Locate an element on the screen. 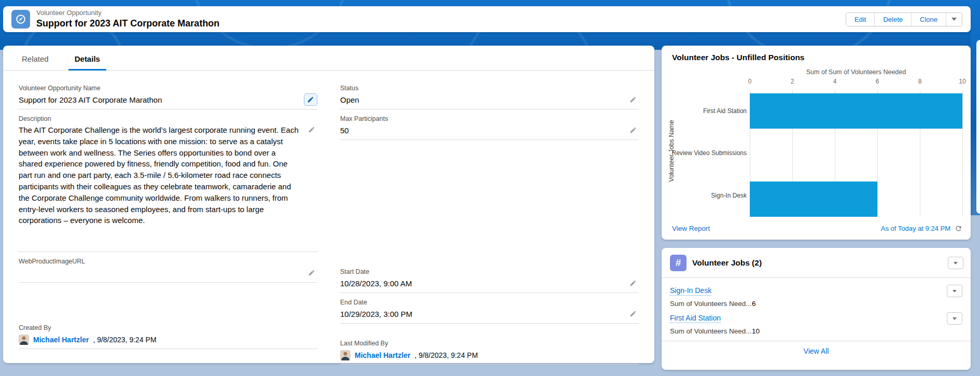 The image size is (980, 376). field-value: 10/29/2023, 3:00 PM is located at coordinates (489, 314).